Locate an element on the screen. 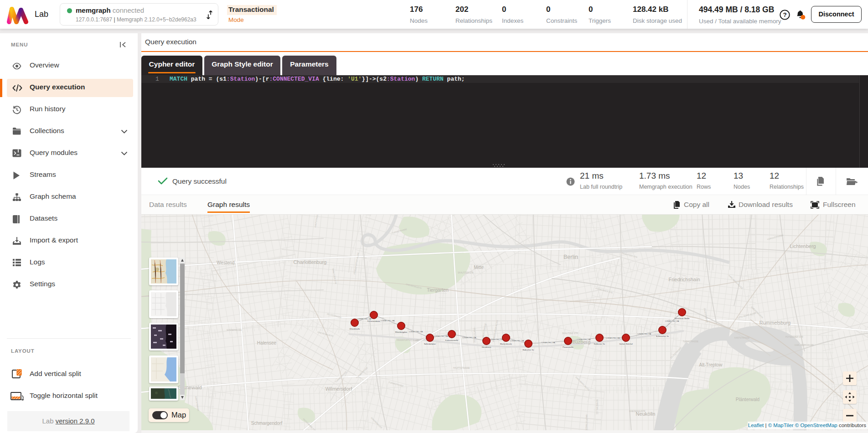 The height and width of the screenshot is (433, 868). svg-text: Kottbusser Tor is located at coordinates (600, 344).